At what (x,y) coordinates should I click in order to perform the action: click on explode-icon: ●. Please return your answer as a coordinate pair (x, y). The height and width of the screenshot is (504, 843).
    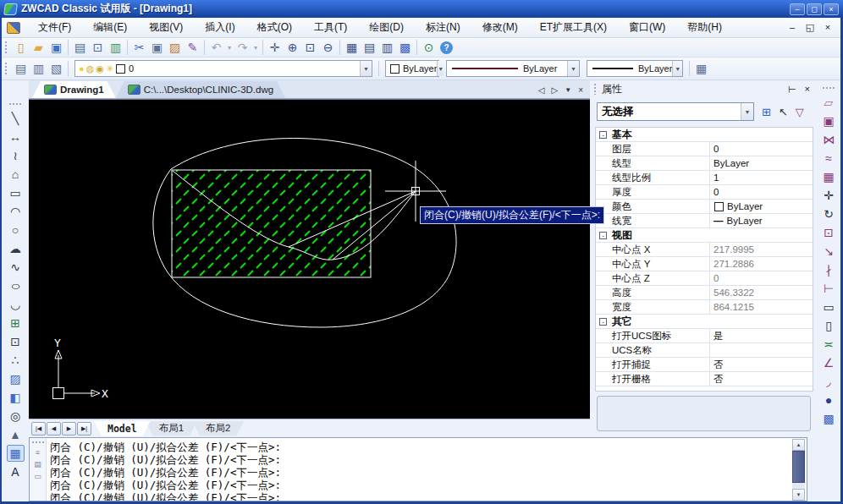
    Looking at the image, I should click on (829, 400).